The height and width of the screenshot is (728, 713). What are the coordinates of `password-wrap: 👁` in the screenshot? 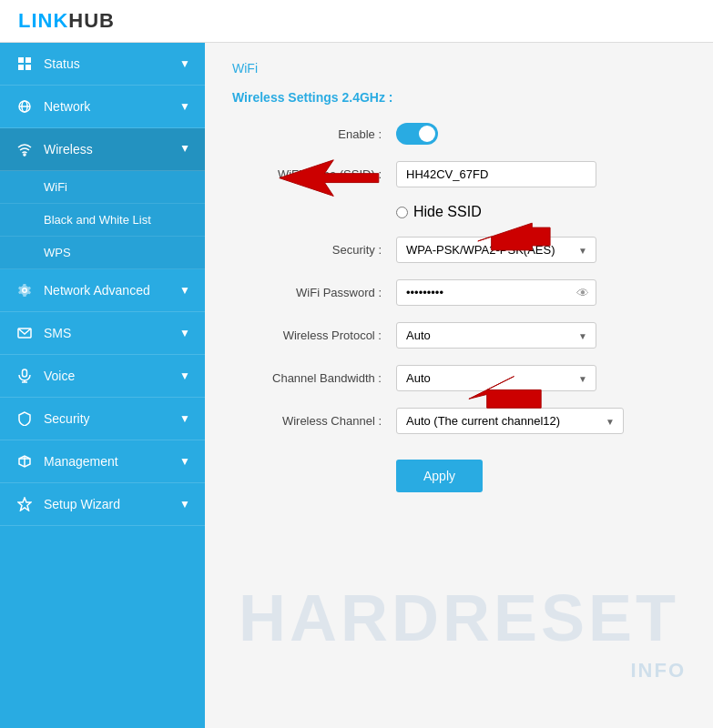 It's located at (496, 293).